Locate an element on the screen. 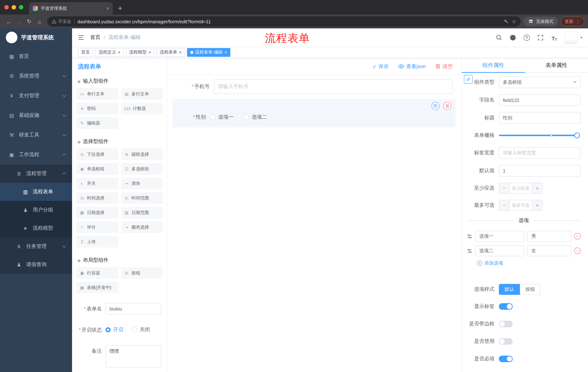  component-button: ◉ 单选框组 is located at coordinates (97, 169).